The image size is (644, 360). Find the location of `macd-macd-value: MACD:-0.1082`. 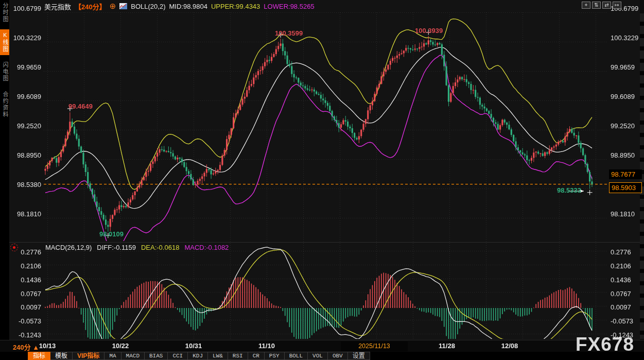

macd-macd-value: MACD:-0.1082 is located at coordinates (206, 247).